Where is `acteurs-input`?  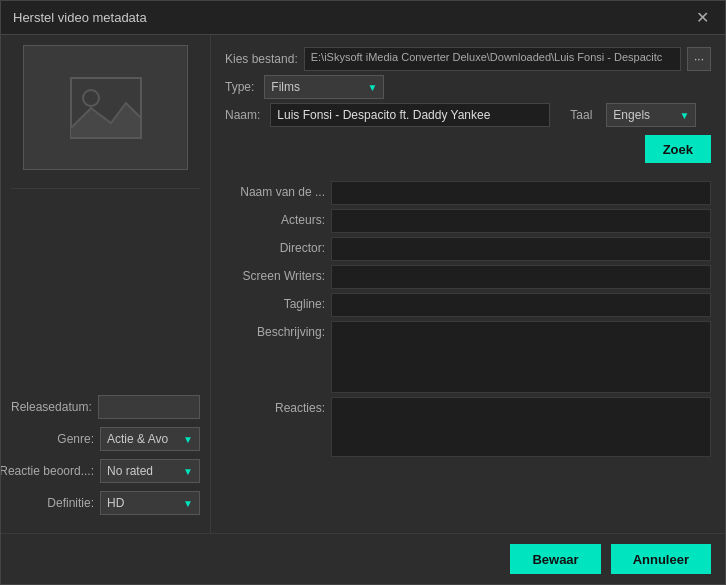 acteurs-input is located at coordinates (521, 221).